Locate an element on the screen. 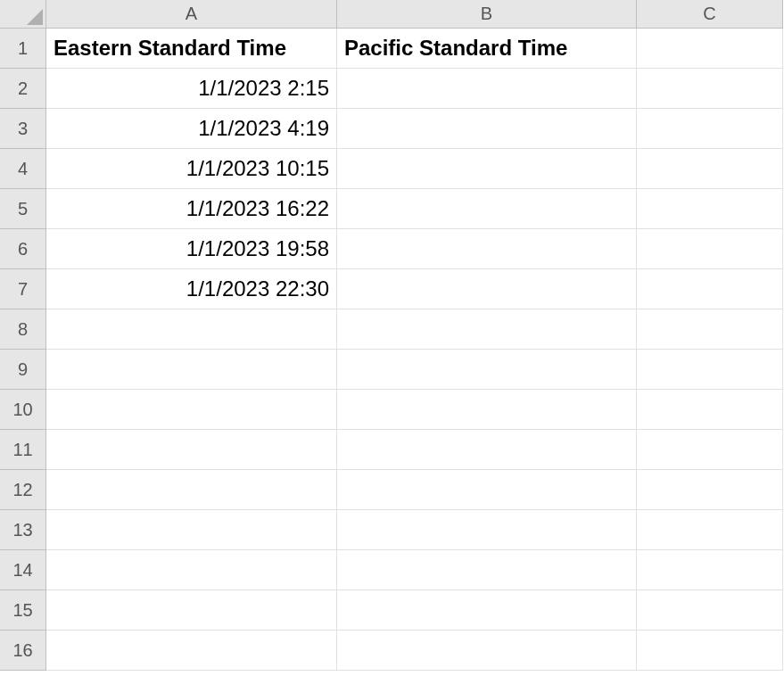 The width and height of the screenshot is (784, 676). cell-A8 is located at coordinates (192, 330).